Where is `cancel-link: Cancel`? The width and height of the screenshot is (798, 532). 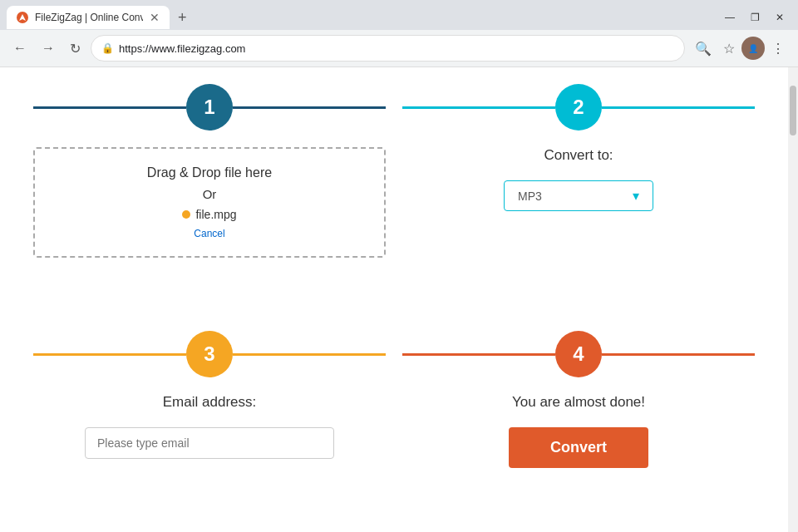
cancel-link: Cancel is located at coordinates (209, 234).